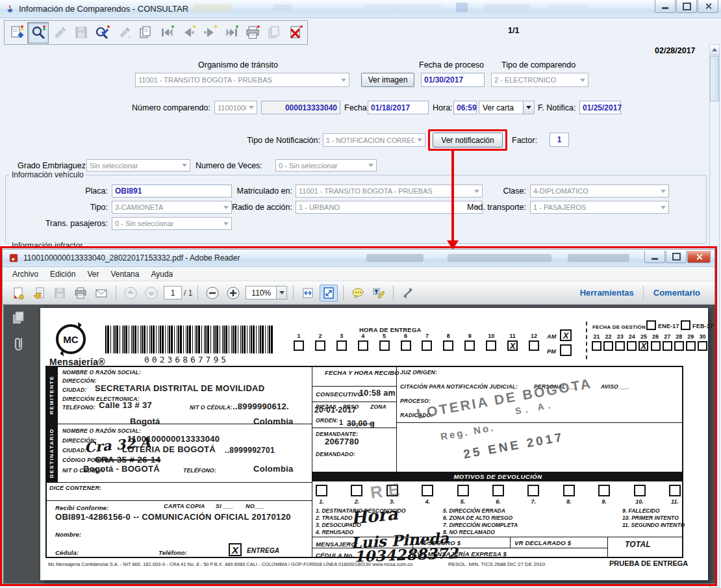 This screenshot has width=721, height=588. I want to click on factor-field: 1, so click(559, 140).